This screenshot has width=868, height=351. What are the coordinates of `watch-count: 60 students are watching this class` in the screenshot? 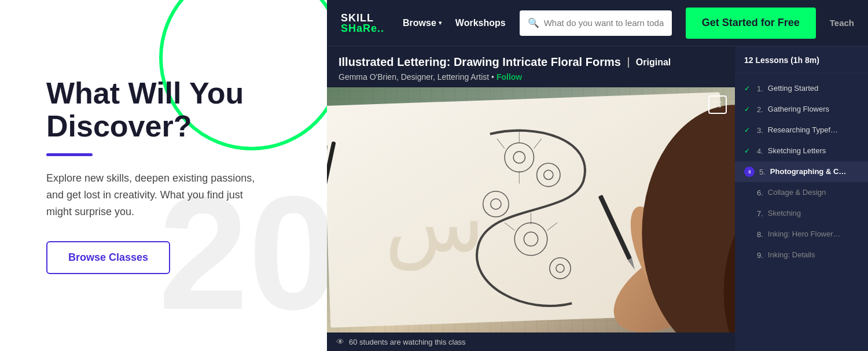 It's located at (407, 342).